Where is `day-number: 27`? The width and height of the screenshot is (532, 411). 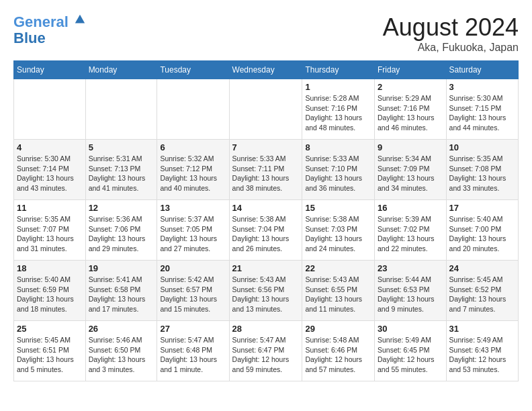
day-number: 27 is located at coordinates (193, 329).